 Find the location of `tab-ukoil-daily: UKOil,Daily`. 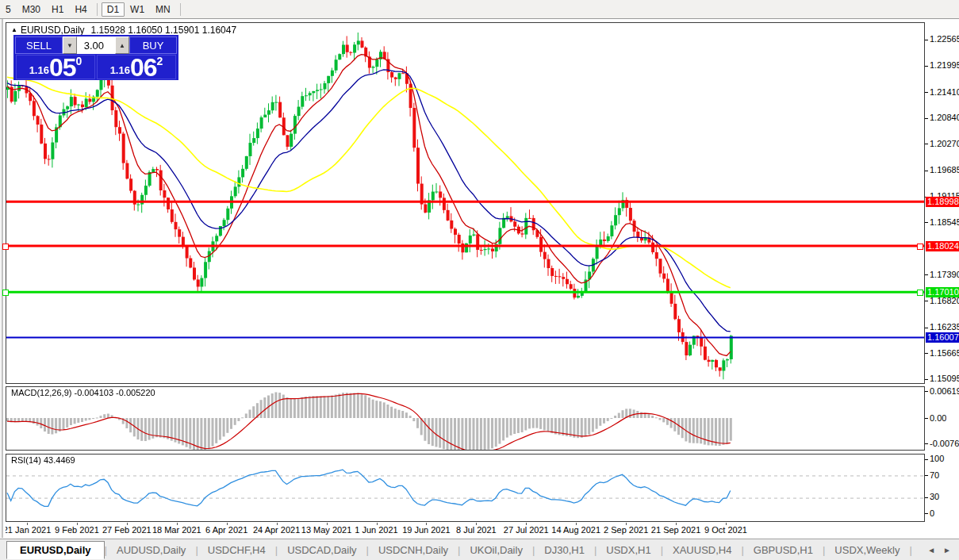

tab-ukoil-daily: UKOil,Daily is located at coordinates (496, 550).